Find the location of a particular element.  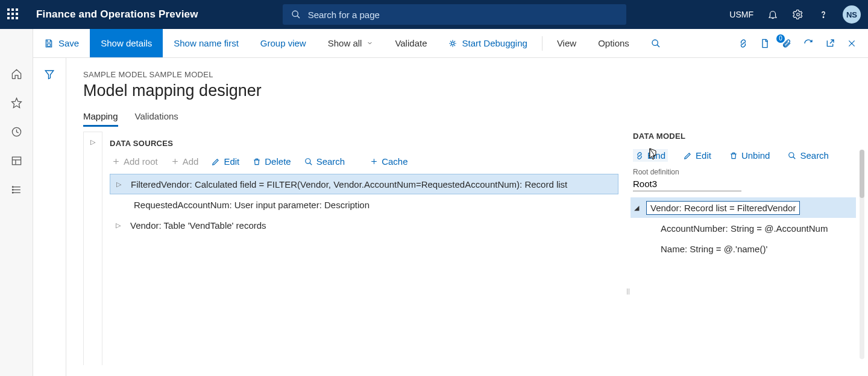

show-details-button: Show details is located at coordinates (127, 43).